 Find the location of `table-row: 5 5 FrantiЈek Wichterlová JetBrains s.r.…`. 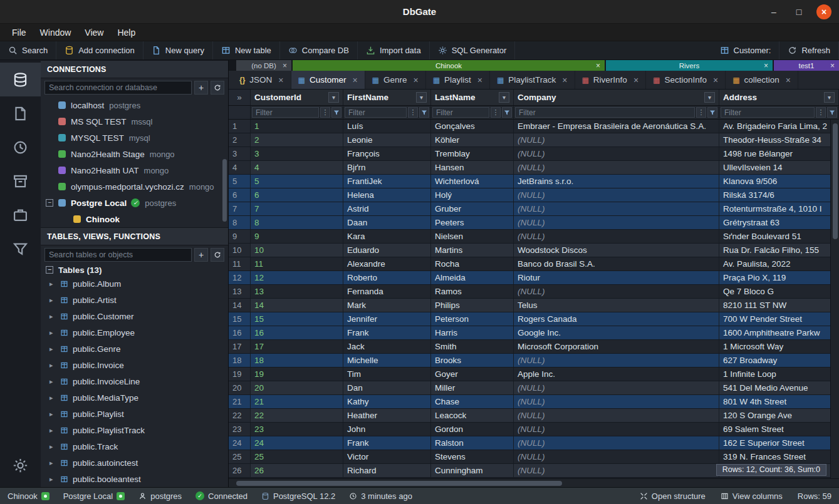

table-row: 5 5 FrantiЈek Wichterlová JetBrains s.r.… is located at coordinates (534, 182).